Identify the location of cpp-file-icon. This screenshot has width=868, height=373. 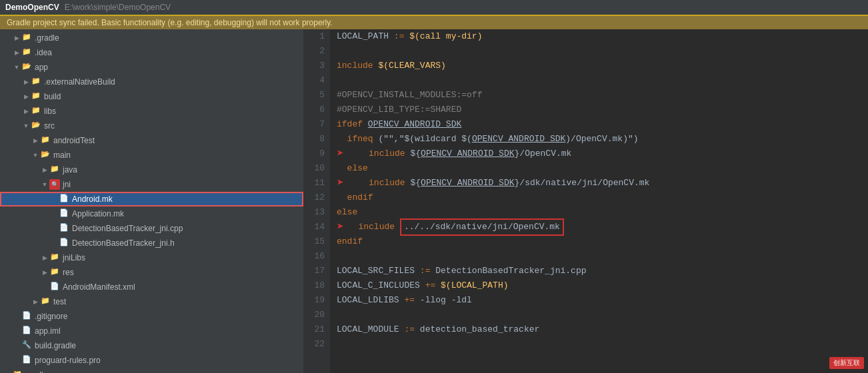
(64, 228).